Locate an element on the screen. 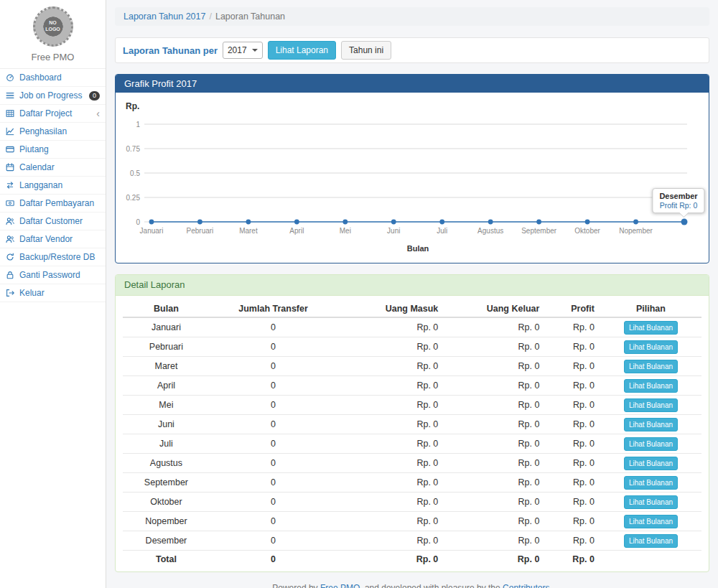 The image size is (718, 588). svg-text: 0.75 is located at coordinates (134, 149).